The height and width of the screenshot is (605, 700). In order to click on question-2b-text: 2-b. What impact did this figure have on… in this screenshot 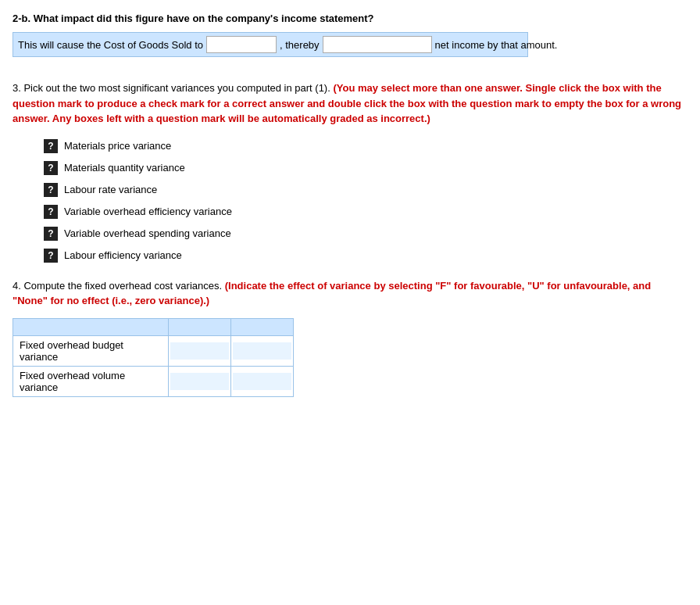, I will do `click(194, 19)`.